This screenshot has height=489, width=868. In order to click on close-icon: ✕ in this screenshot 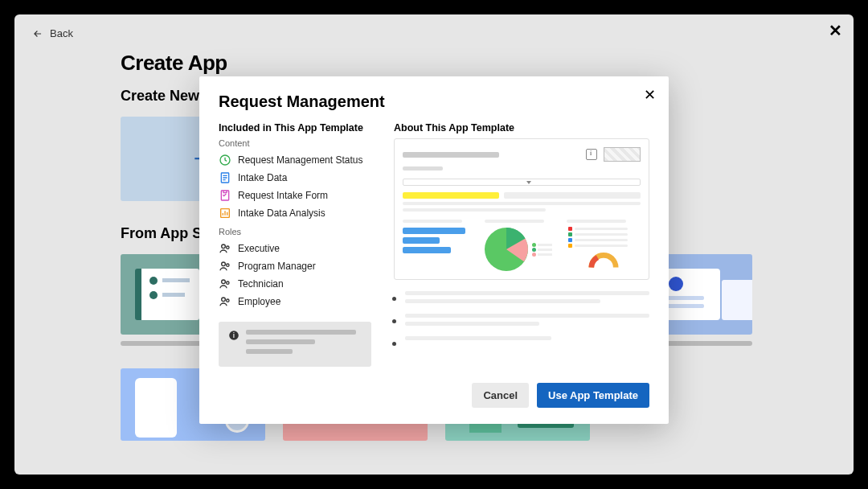, I will do `click(649, 95)`.